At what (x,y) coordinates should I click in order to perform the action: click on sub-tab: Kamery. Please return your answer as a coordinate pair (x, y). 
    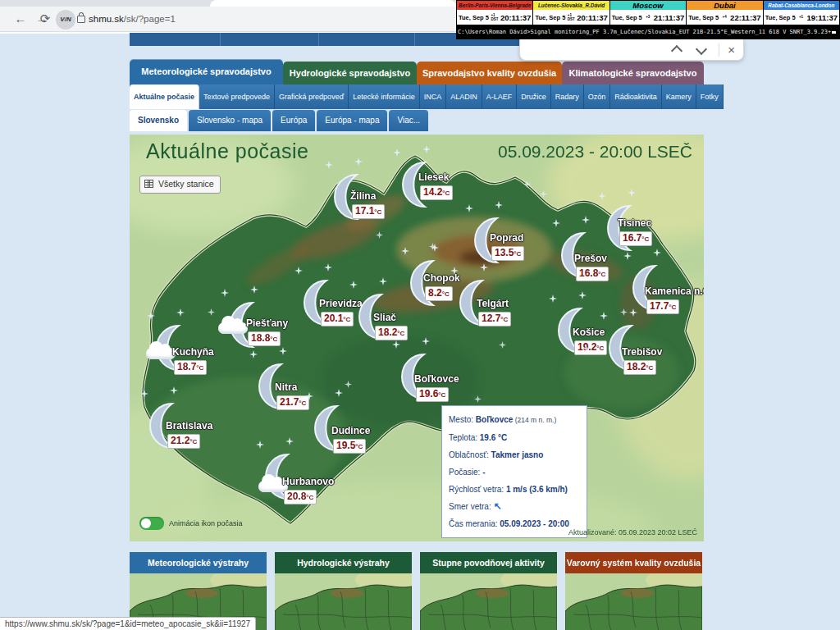
    Looking at the image, I should click on (679, 97).